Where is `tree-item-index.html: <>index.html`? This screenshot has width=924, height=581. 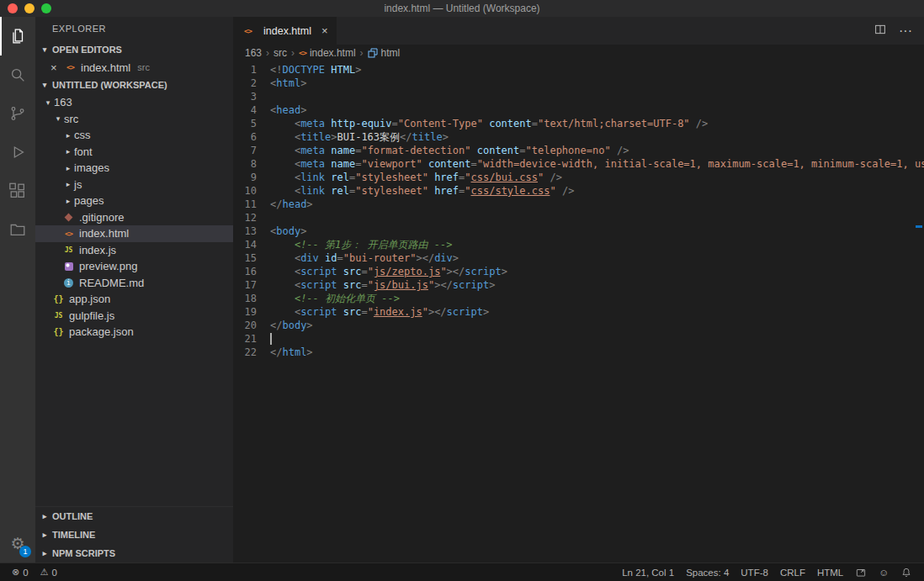
tree-item-index.html: <>index.html is located at coordinates (135, 234).